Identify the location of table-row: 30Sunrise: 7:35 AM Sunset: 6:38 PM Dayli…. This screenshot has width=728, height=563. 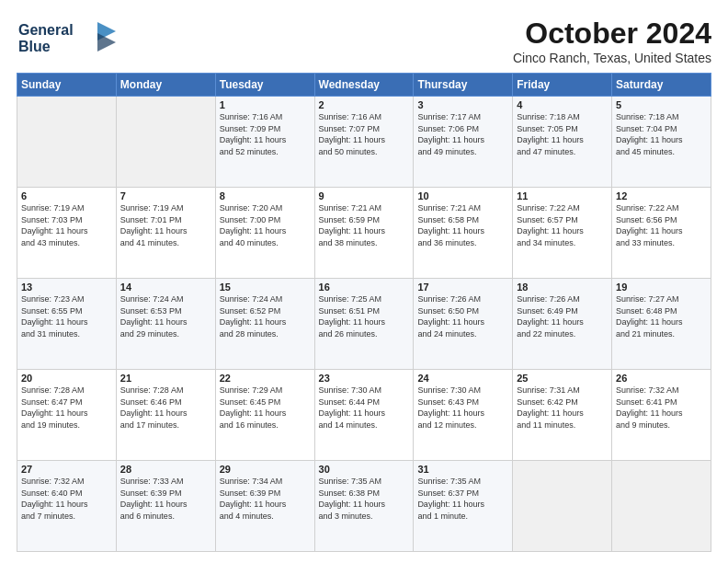
(364, 506).